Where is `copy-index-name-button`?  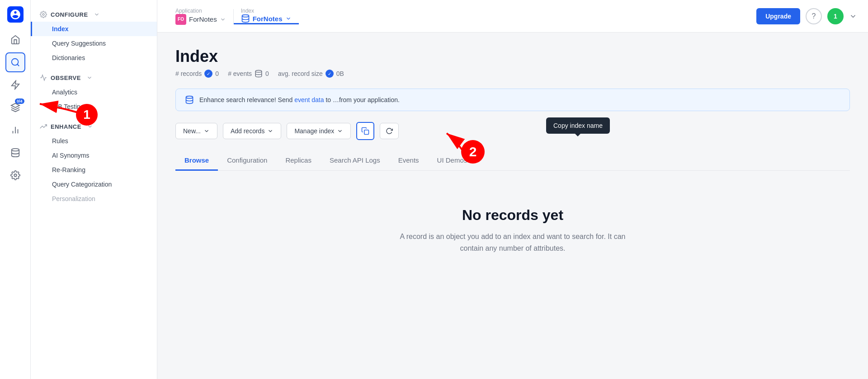 copy-index-name-button is located at coordinates (365, 131).